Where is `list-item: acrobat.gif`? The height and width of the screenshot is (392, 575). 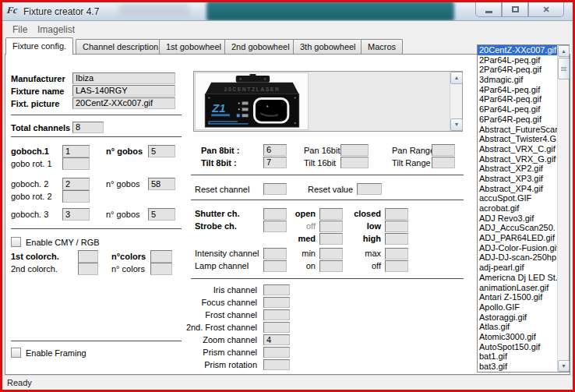
list-item: acrobat.gif is located at coordinates (517, 209).